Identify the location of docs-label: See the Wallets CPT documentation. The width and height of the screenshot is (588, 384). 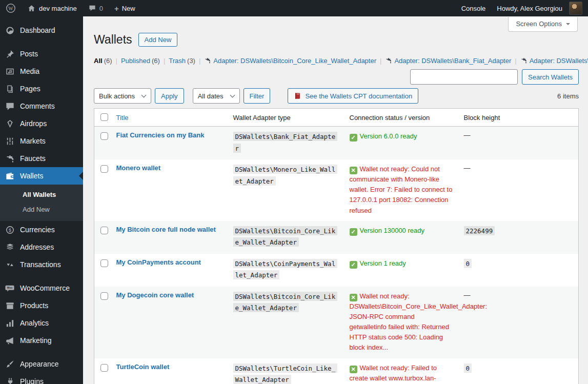
(359, 96).